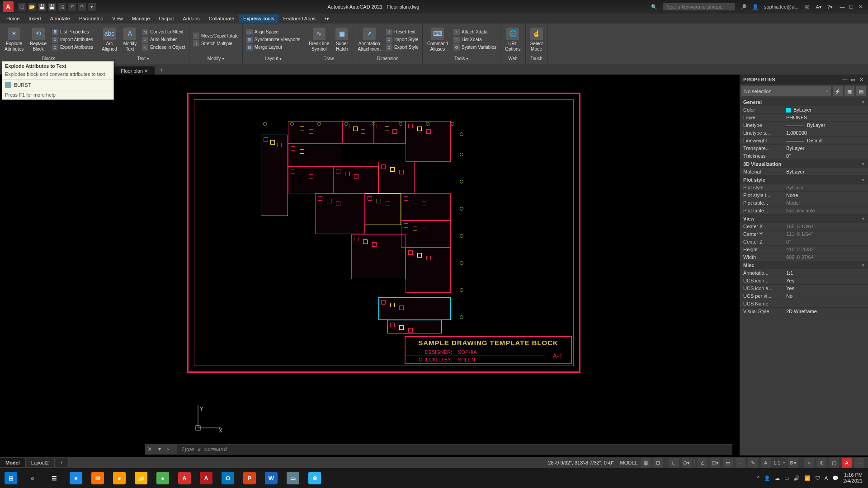  Describe the element at coordinates (14, 40) in the screenshot. I see `ribbon-btn-explode: ✶ExplodeAttributes` at that location.